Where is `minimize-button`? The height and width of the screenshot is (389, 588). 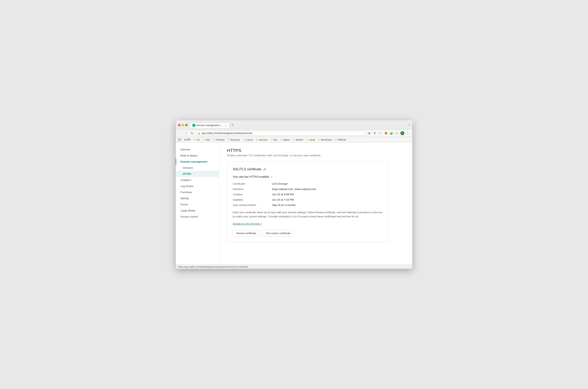 minimize-button is located at coordinates (183, 125).